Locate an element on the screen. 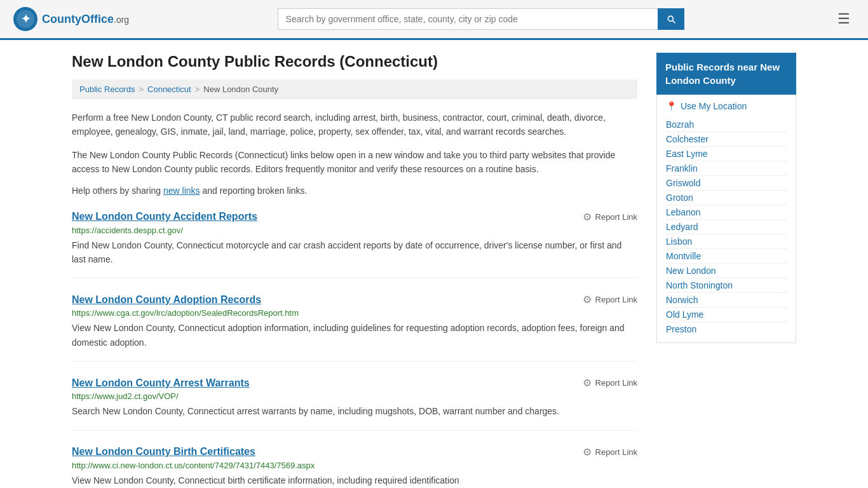 This screenshot has width=868, height=488. sidebar-header: Public Records near New London County is located at coordinates (726, 74).